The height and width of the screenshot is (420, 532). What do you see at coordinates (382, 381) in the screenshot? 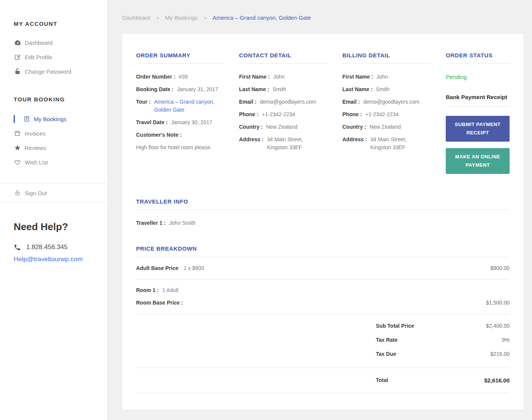
I see `total-label: Total` at bounding box center [382, 381].